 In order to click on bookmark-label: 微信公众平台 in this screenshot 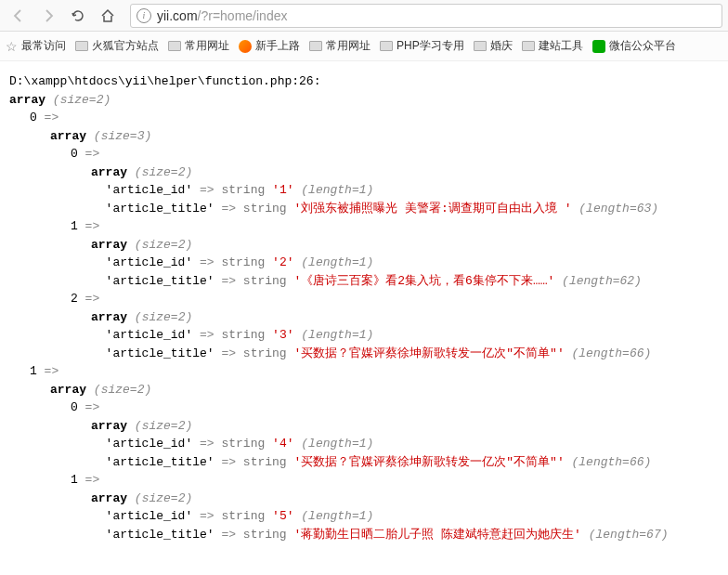, I will do `click(643, 46)`.